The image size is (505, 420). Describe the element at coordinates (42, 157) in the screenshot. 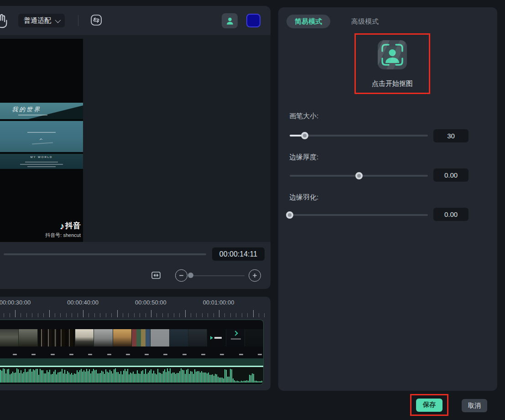

I see `video-band-title: MY WORLD` at that location.